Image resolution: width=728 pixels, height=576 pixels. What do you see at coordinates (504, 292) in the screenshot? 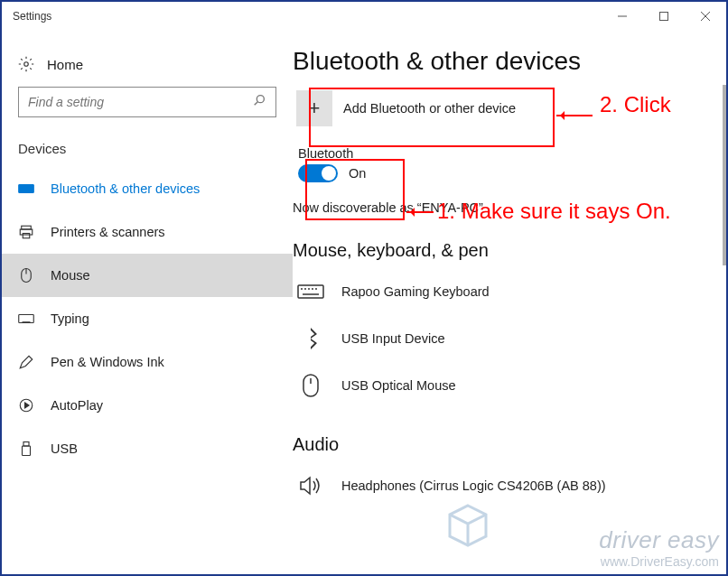
I see `device-row: Rapoo Gaming Keyboard` at bounding box center [504, 292].